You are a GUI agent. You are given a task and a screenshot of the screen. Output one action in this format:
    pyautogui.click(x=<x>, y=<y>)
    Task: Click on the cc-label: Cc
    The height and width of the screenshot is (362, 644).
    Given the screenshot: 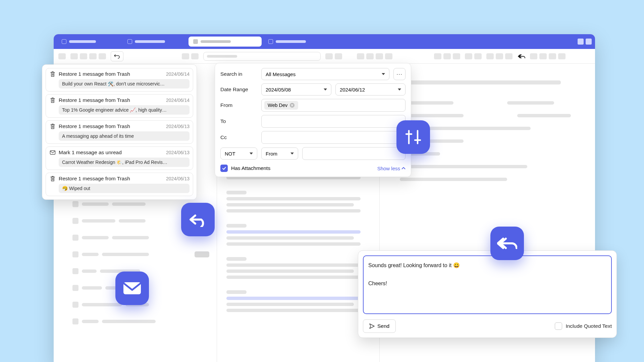 What is the action you would take?
    pyautogui.click(x=239, y=137)
    